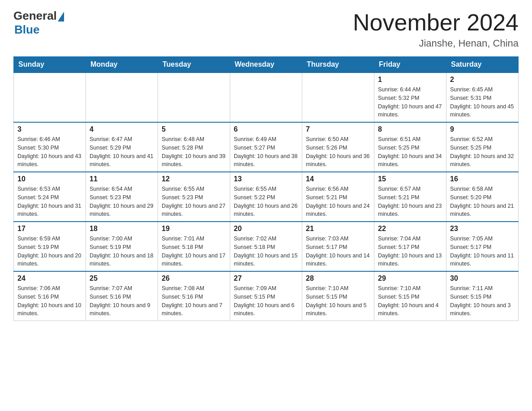  What do you see at coordinates (339, 246) in the screenshot?
I see `calendar-cell: 21Sunrise: 7:03 AM Sunset: 5:17 PM Dayli…` at bounding box center [339, 246].